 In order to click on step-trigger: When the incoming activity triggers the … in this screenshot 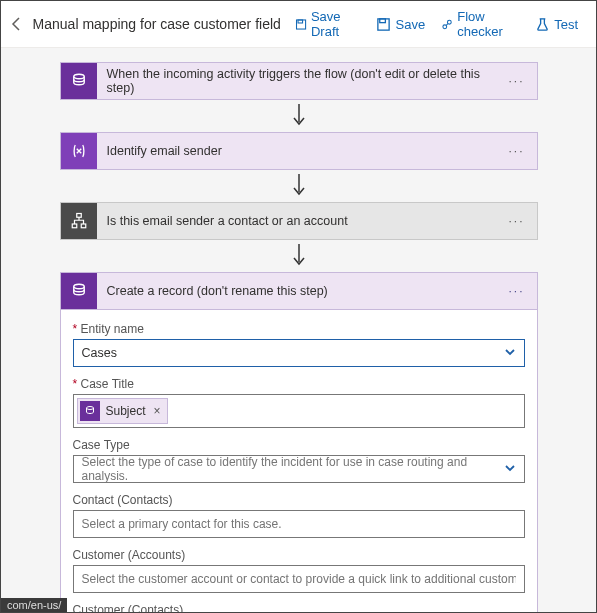, I will do `click(299, 81)`.